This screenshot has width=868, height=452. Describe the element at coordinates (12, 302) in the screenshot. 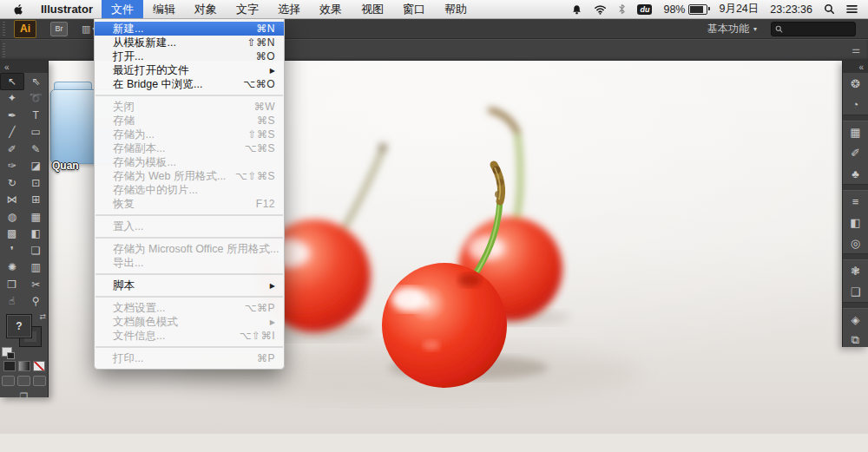

I see `hand-tool: ☝` at that location.